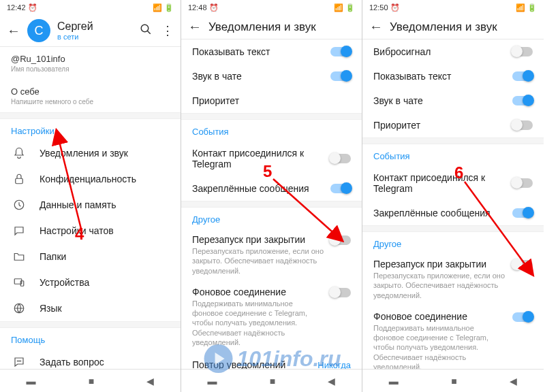 This screenshot has height=392, width=545. Describe the element at coordinates (282, 27) in the screenshot. I see `page-title: Уведомления и звук` at that location.